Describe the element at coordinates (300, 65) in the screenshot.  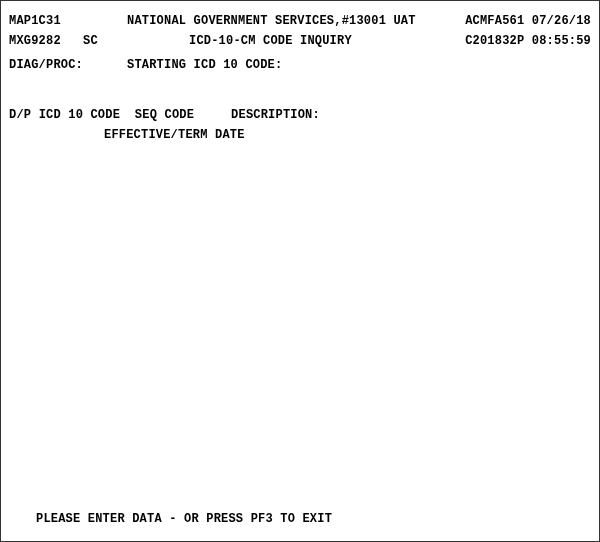
I see `prompt-row: DIAG/PROC: STARTING ICD 10 CODE:` at that location.